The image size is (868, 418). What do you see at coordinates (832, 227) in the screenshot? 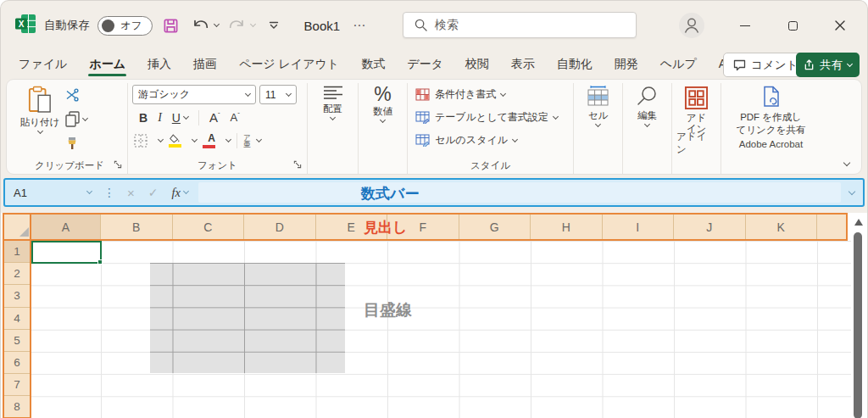
I see `column-header-partial` at bounding box center [832, 227].